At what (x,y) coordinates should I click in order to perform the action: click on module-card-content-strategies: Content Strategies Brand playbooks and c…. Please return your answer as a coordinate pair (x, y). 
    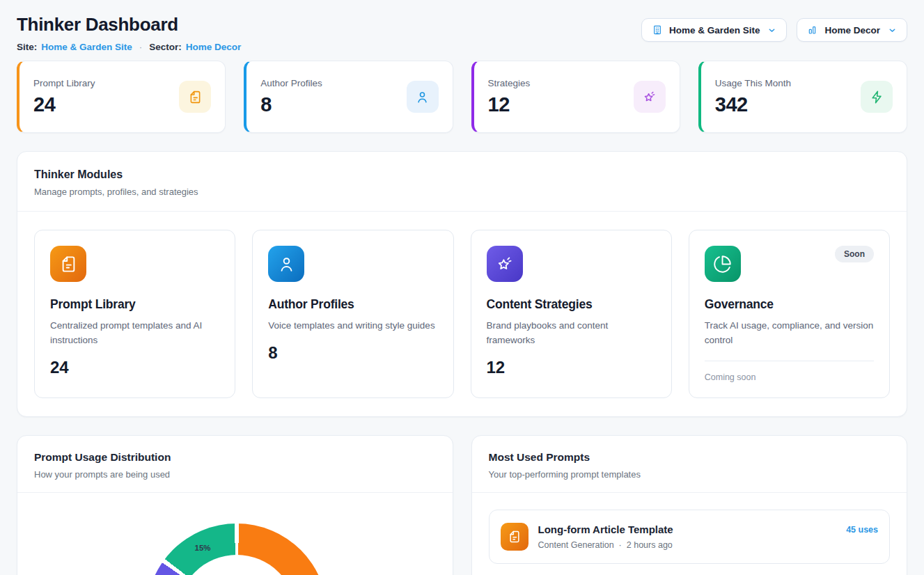
    Looking at the image, I should click on (571, 314).